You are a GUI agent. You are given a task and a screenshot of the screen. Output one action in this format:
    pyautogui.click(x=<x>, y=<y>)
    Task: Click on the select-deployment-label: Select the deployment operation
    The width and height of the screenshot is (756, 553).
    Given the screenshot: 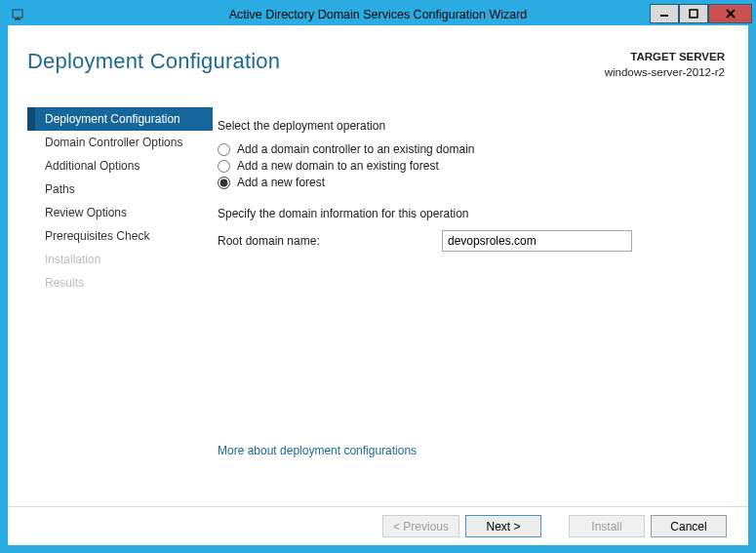 What is the action you would take?
    pyautogui.click(x=471, y=126)
    